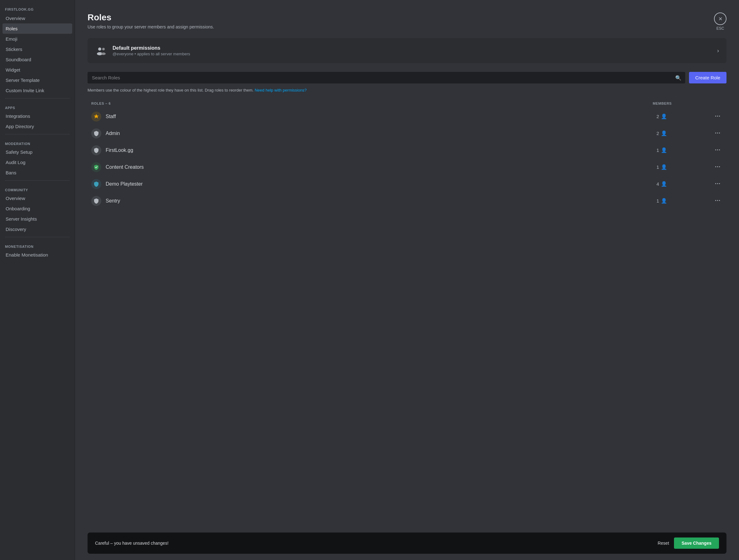 The height and width of the screenshot is (560, 739). What do you see at coordinates (381, 134) in the screenshot?
I see `role-name-admin: Admin` at bounding box center [381, 134].